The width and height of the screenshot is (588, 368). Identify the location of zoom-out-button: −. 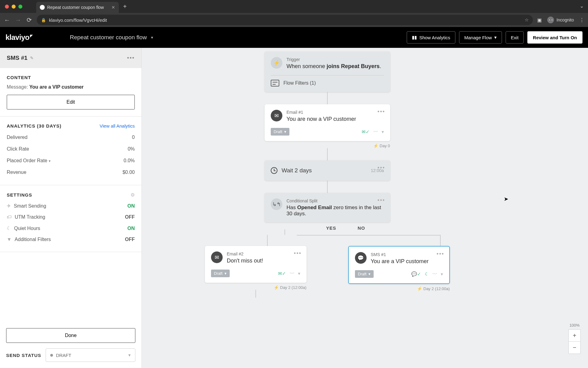
(575, 348).